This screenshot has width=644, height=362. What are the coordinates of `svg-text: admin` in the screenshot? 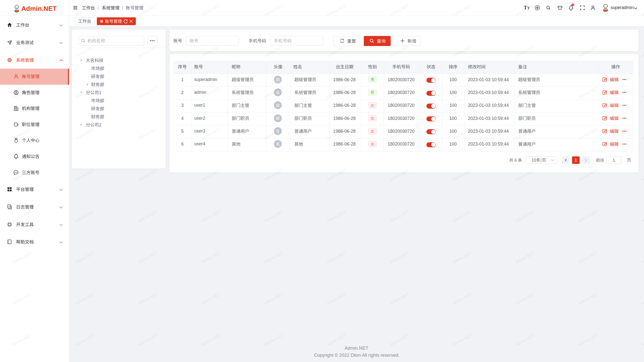 It's located at (200, 92).